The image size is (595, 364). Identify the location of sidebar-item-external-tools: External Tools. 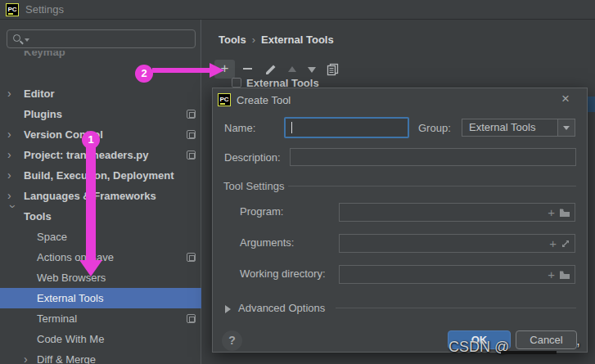
(101, 298).